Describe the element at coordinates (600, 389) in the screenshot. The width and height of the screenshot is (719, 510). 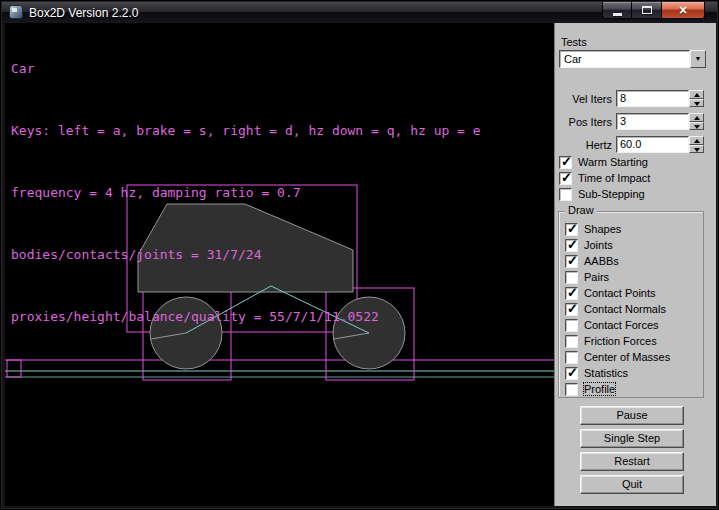
I see `checkbox-label: Profile` at that location.